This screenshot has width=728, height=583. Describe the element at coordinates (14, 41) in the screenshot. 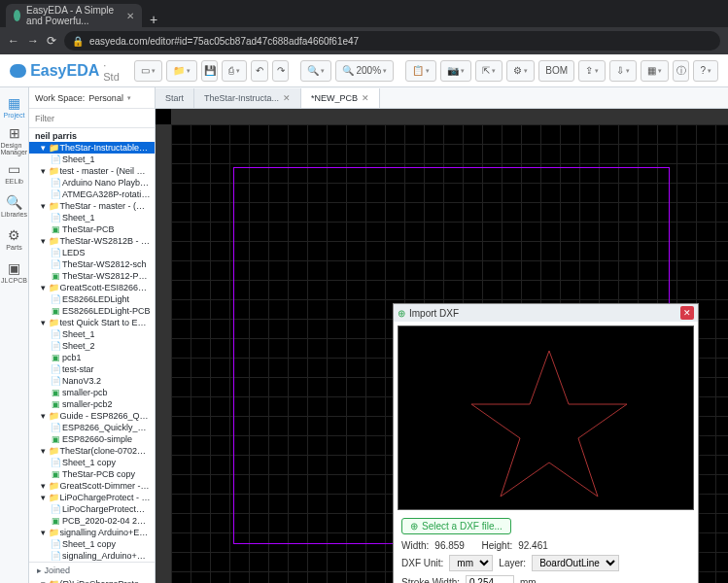

I see `back-icon: ←` at that location.